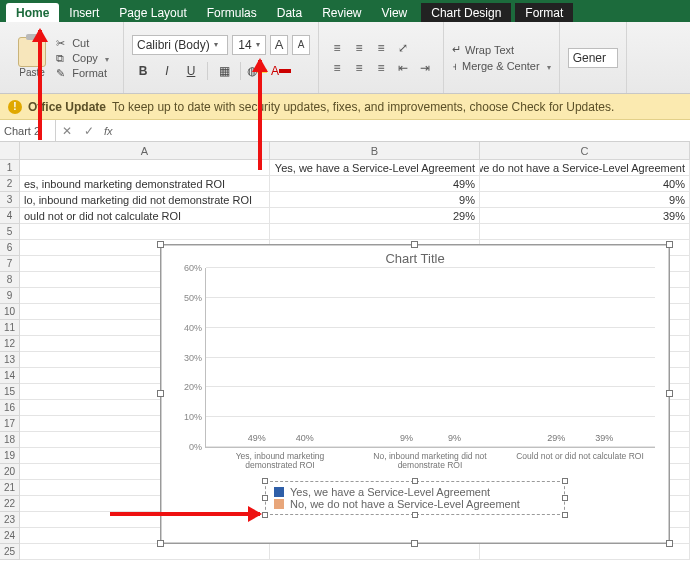 This screenshot has width=690, height=561. I want to click on col-header-b: B, so click(375, 151).